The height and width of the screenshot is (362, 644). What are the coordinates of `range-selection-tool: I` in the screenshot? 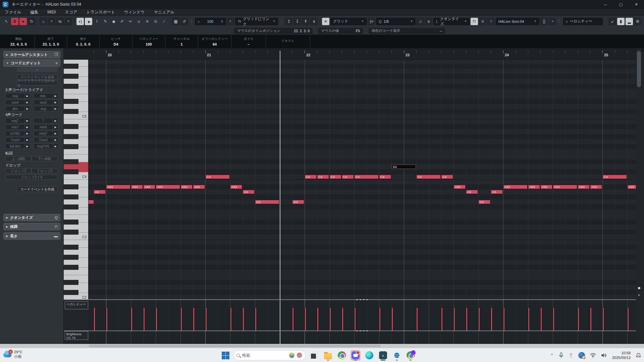 It's located at (97, 21).